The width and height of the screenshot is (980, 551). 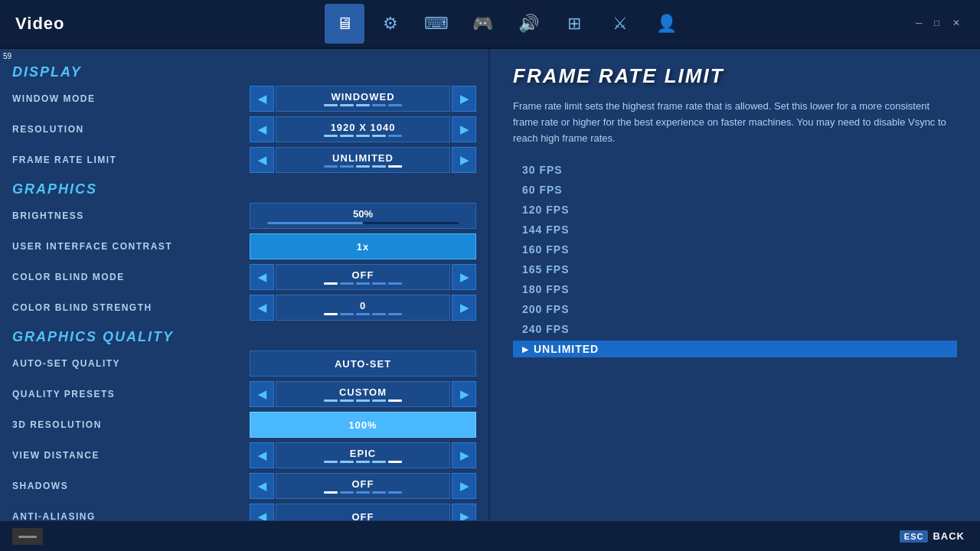 What do you see at coordinates (131, 246) in the screenshot?
I see `ui-contrast-label: USER INTERFACE CONTRAST` at bounding box center [131, 246].